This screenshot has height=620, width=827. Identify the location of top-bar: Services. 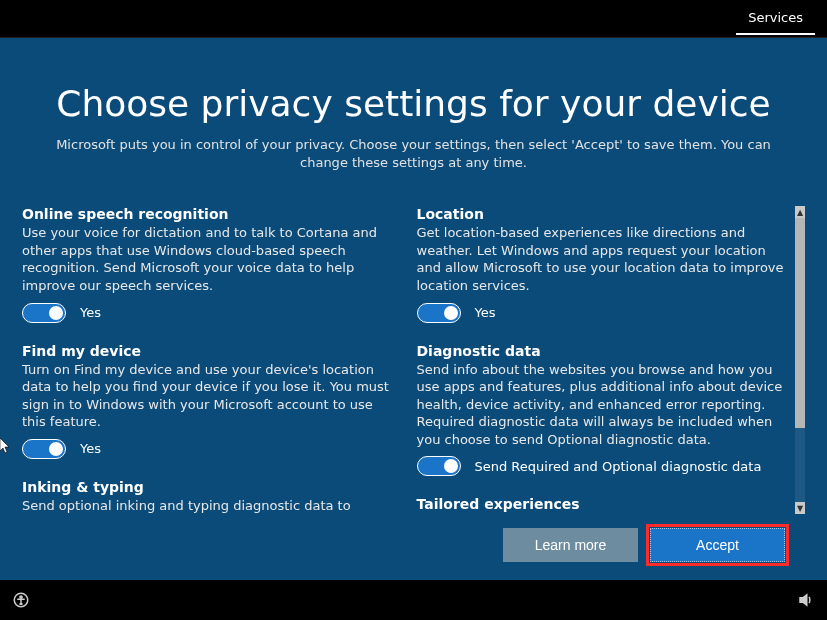
(414, 19).